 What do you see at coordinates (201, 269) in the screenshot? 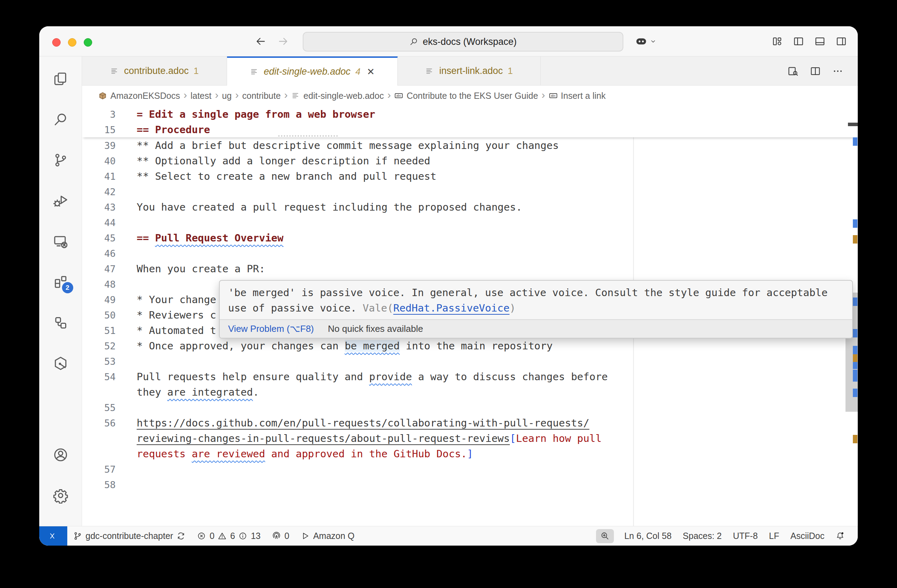
I see `code-segment: When you create a PR:` at bounding box center [201, 269].